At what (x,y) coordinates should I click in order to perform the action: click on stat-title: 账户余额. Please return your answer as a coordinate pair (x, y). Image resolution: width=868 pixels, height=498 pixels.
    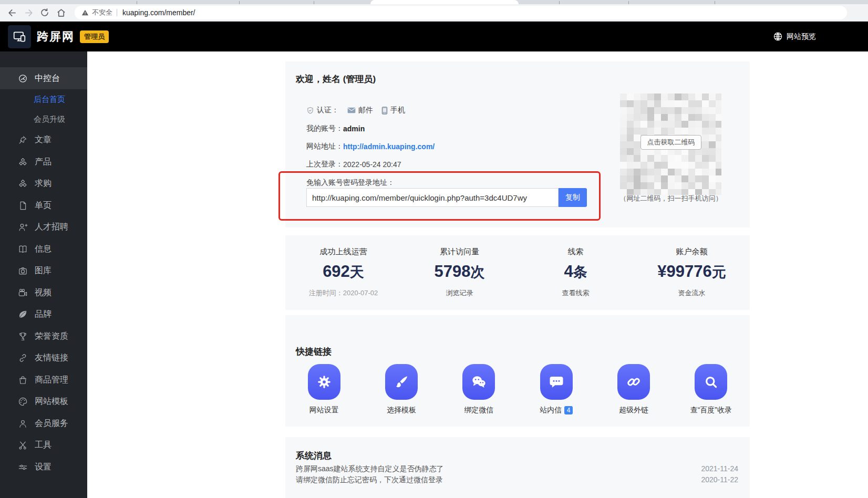
    Looking at the image, I should click on (691, 252).